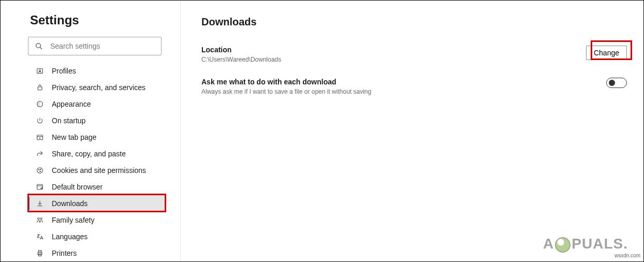 This screenshot has width=644, height=262. What do you see at coordinates (97, 220) in the screenshot?
I see `sidebar-item-family: Family safety` at bounding box center [97, 220].